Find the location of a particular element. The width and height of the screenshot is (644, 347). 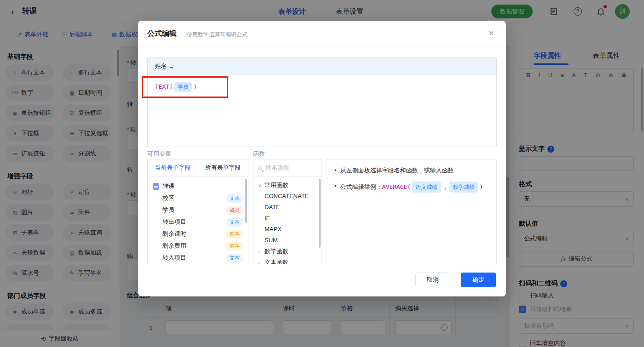

variable-row: 转出项目文本 is located at coordinates (198, 222).